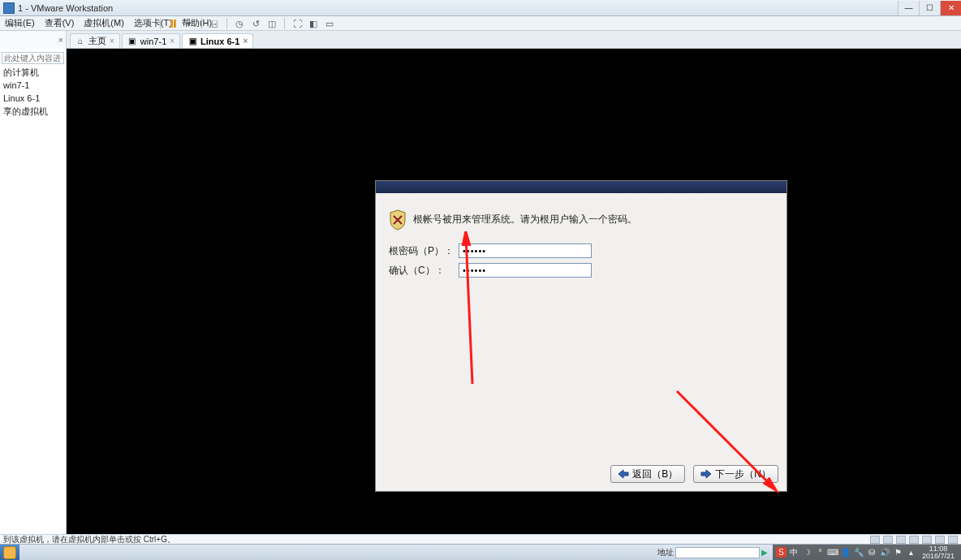 This screenshot has height=560, width=961. I want to click on status-hint: 到该虚拟机，请在虚拟机内部单击或按 Ctrl+G。, so click(89, 540).